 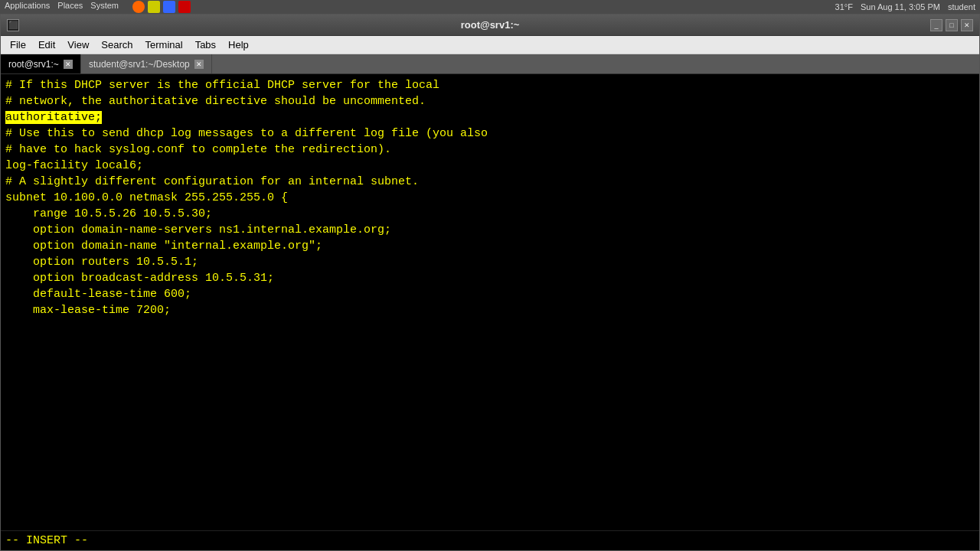 What do you see at coordinates (139, 7) in the screenshot?
I see `firefox-icon` at bounding box center [139, 7].